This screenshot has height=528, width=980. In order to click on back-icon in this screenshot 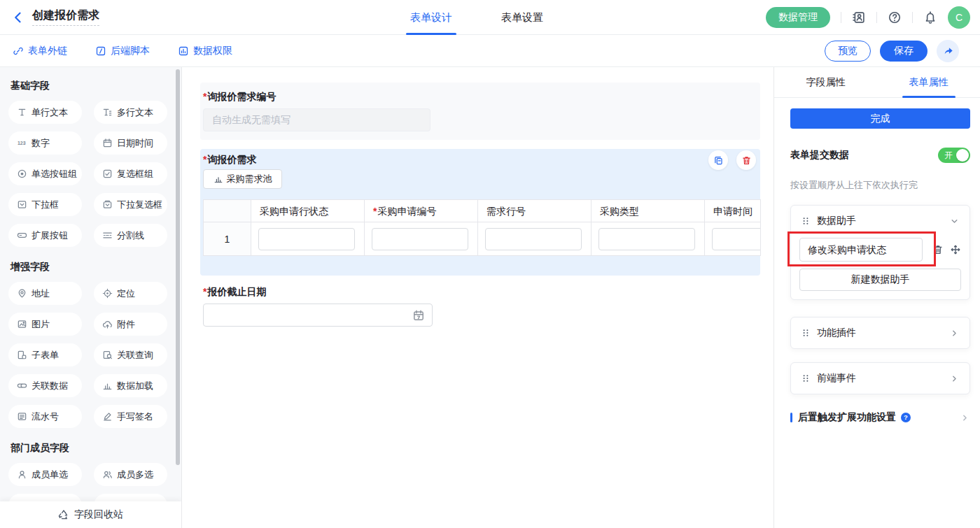, I will do `click(18, 17)`.